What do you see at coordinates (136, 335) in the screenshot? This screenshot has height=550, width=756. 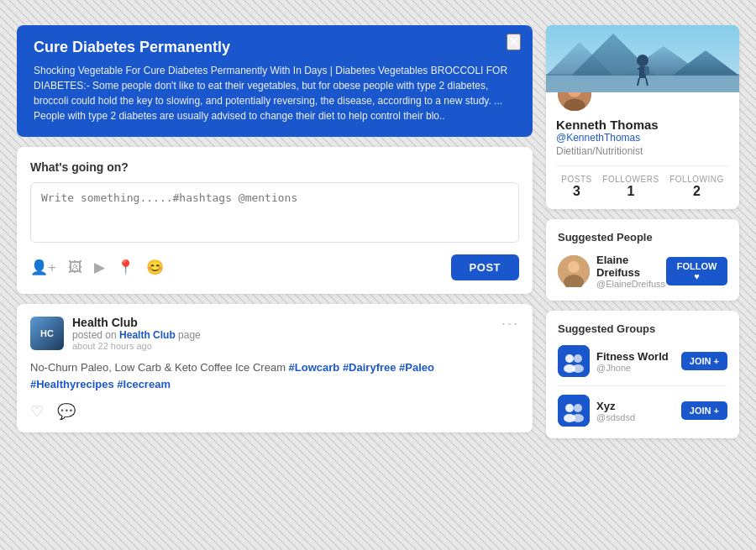 I see `feed-post-source: posted on Health Club page` at bounding box center [136, 335].